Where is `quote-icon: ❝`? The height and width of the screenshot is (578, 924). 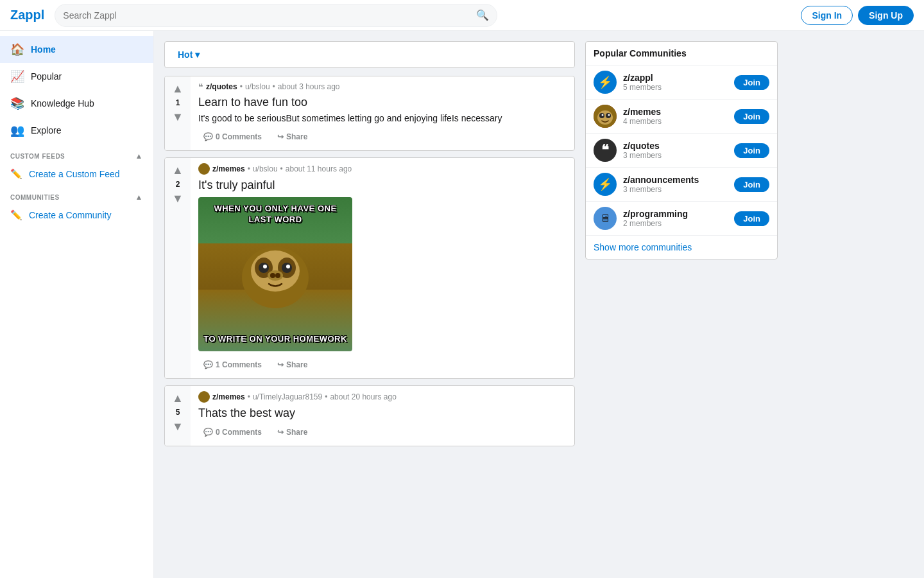
quote-icon: ❝ is located at coordinates (201, 87).